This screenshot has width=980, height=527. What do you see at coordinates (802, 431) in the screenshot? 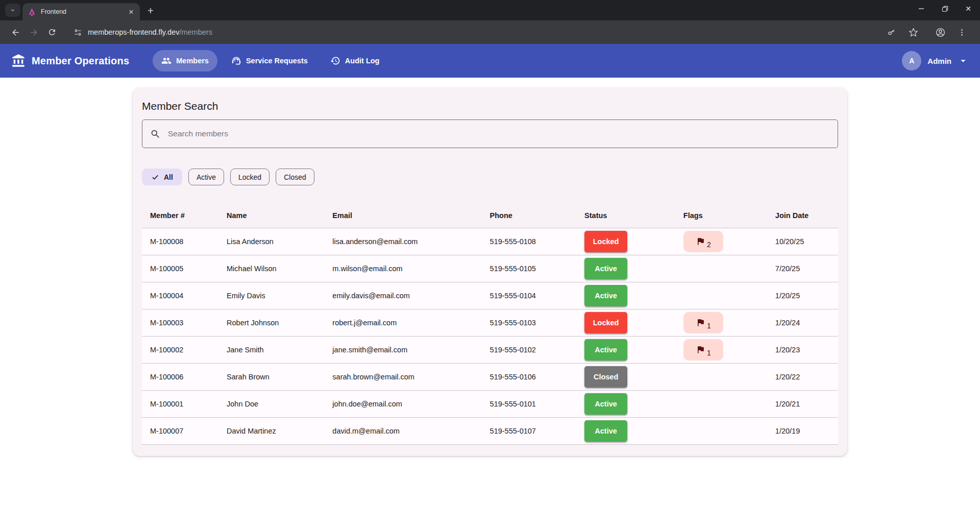
I see `cell-join-date: 1/20/19` at bounding box center [802, 431].